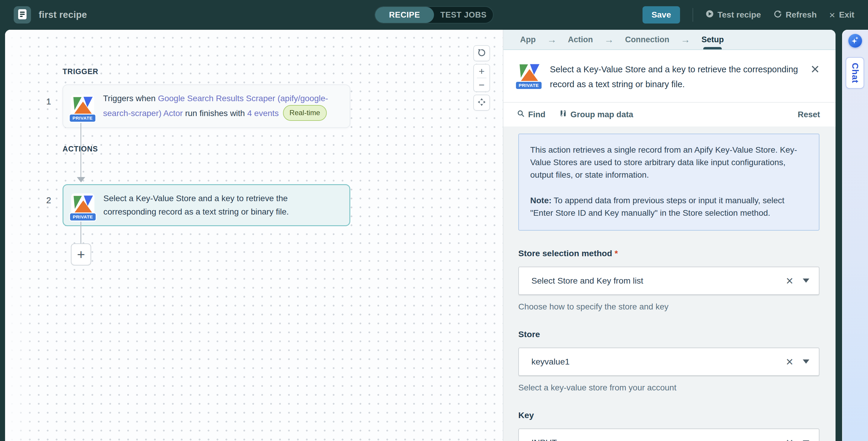 The width and height of the screenshot is (868, 441). I want to click on reset-view-button, so click(482, 53).